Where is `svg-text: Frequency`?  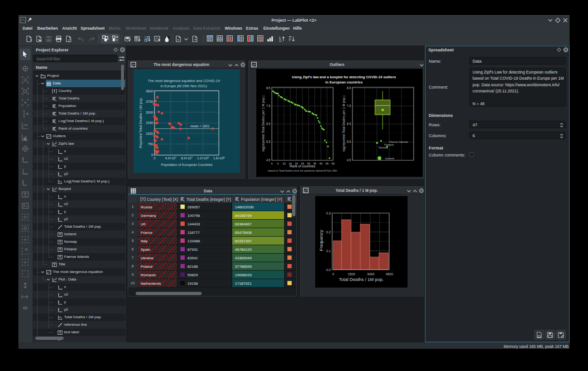
svg-text: Frequency is located at coordinates (321, 240).